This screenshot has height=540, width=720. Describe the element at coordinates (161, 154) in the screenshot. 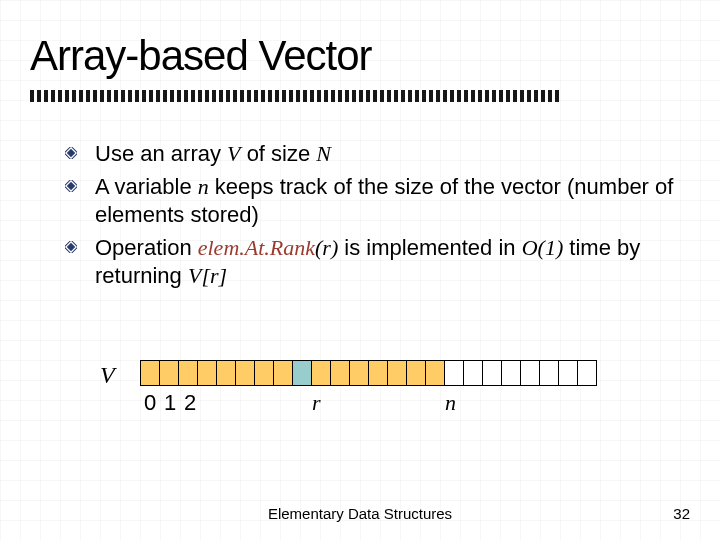

I see `b1-text-pre: Use an array` at that location.